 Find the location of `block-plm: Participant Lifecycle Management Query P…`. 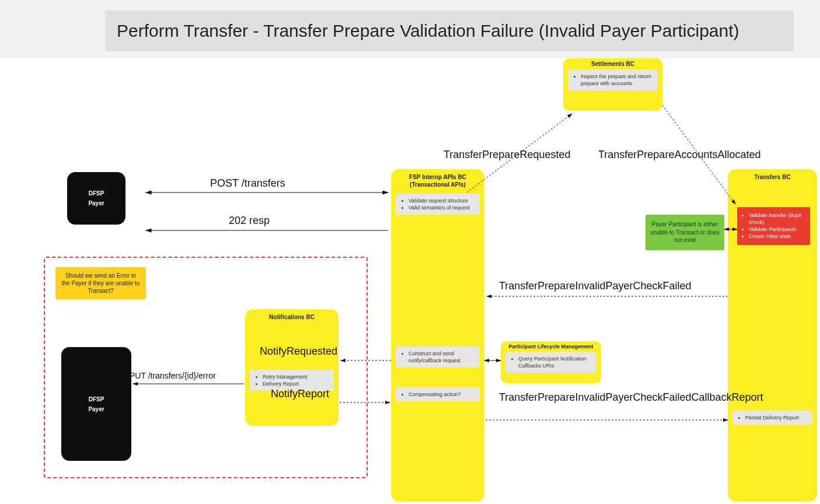

block-plm: Participant Lifecycle Management Query P… is located at coordinates (551, 362).